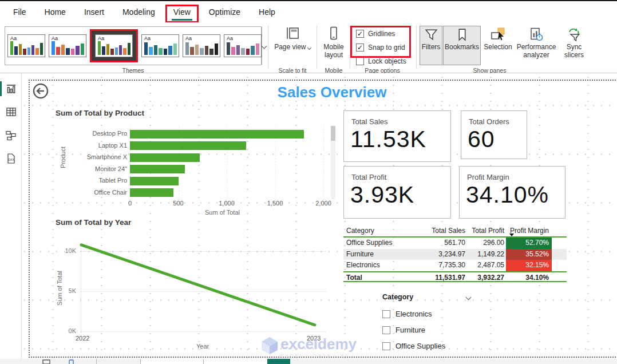 The image size is (617, 364). I want to click on table-row: Total11,531.973,932.2734.10%, so click(455, 277).